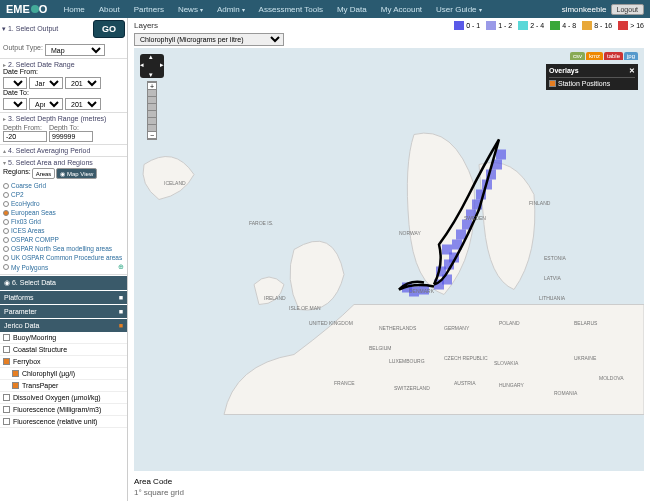  What do you see at coordinates (64, 410) in the screenshot?
I see `data-item: Fluorescence (Milligram/m3)` at bounding box center [64, 410].